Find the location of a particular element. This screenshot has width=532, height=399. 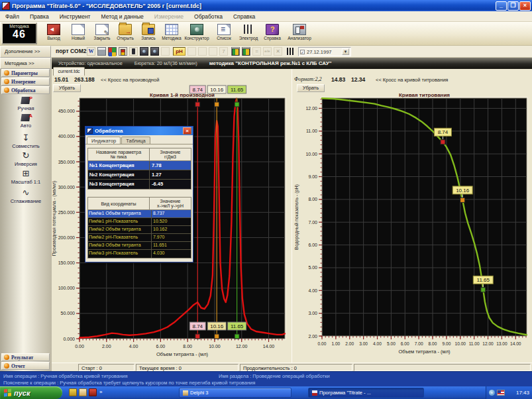

dialog-close-button: × is located at coordinates (187, 131).